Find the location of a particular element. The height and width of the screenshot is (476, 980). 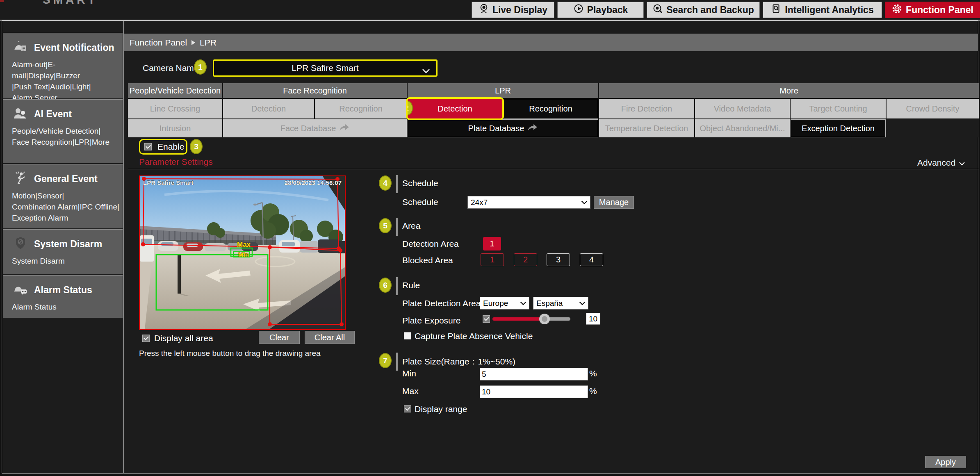

sidebar-item-ai-event: AI Event People/Vehicle Detection| Face … is located at coordinates (63, 131).